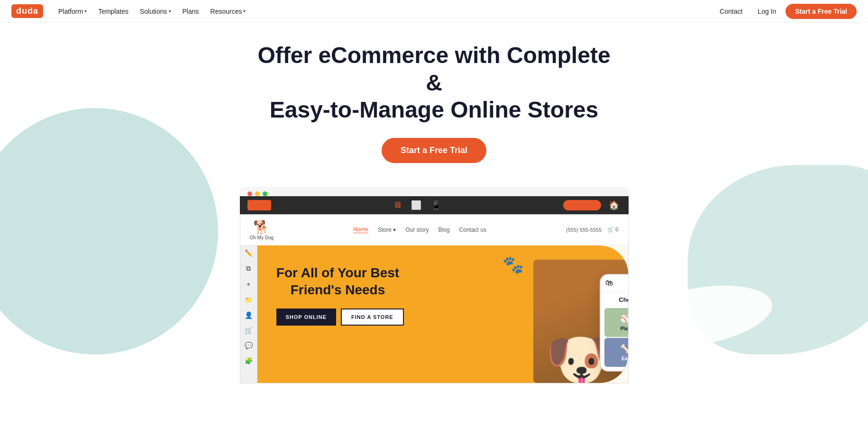 The image size is (868, 436). Describe the element at coordinates (248, 284) in the screenshot. I see `add-icon: ＋` at that location.